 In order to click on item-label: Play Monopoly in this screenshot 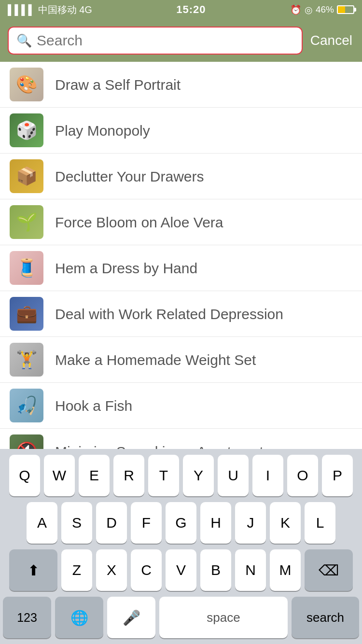, I will do `click(102, 130)`.